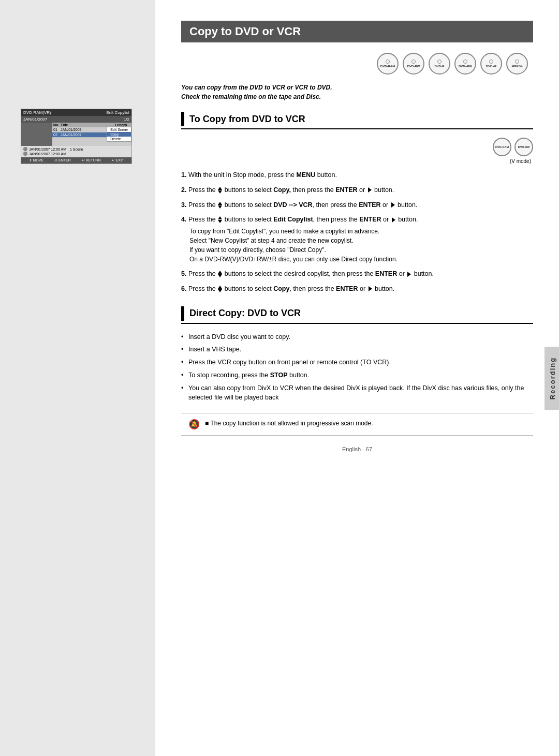 The width and height of the screenshot is (559, 756). What do you see at coordinates (357, 393) in the screenshot?
I see `bullet-5: You can also copy from DivX to VCR when …` at bounding box center [357, 393].